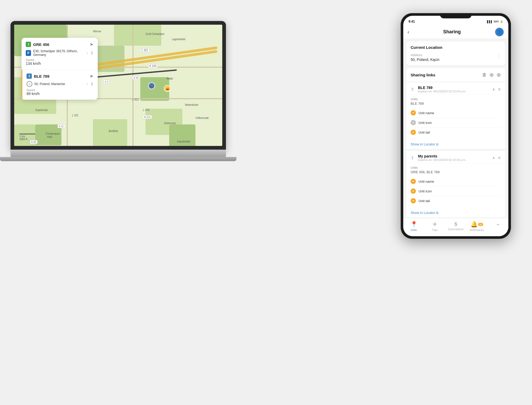  I want to click on more-options-icon: ⋮, so click(499, 56).